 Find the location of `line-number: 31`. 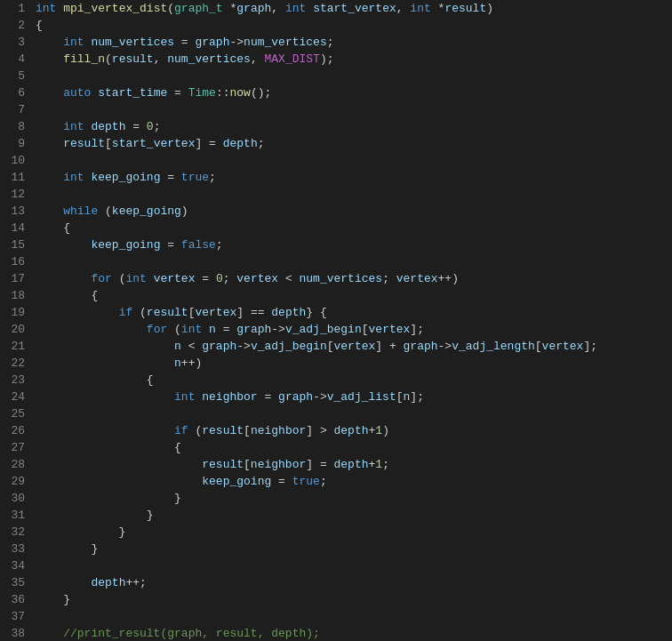

line-number: 31 is located at coordinates (16, 516).